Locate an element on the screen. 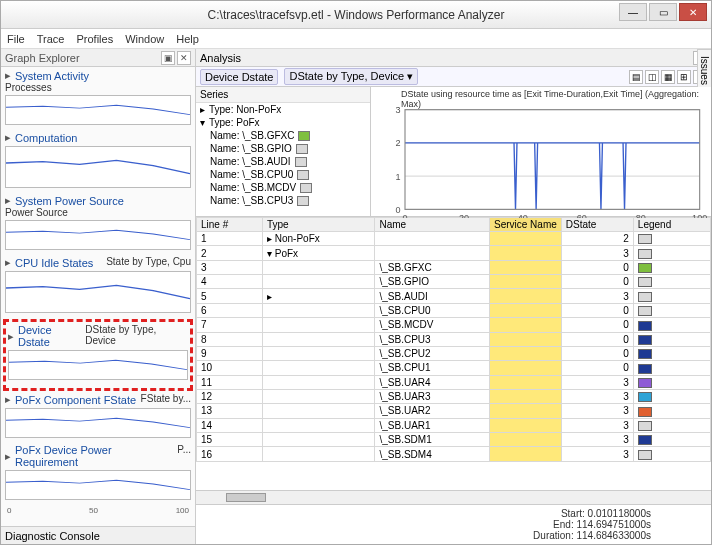  table-row: 8\_SB.CPU30 is located at coordinates (454, 339).